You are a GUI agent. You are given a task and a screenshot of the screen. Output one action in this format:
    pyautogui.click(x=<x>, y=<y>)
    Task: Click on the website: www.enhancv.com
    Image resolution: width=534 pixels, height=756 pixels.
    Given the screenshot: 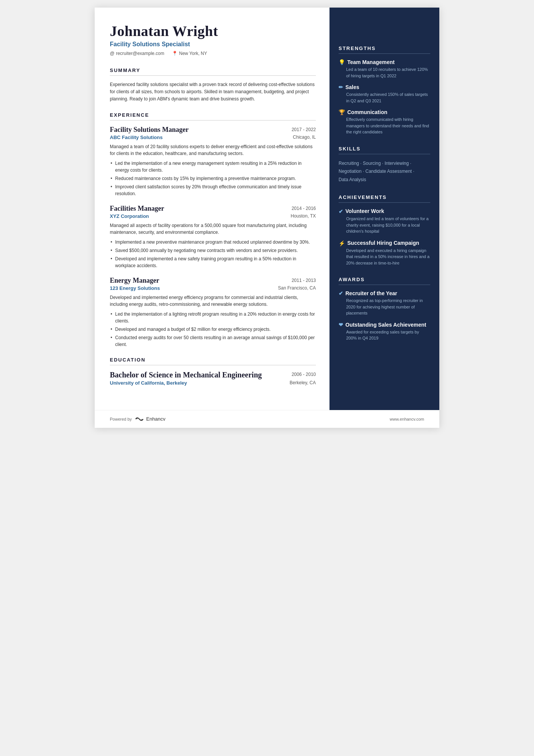 What is the action you would take?
    pyautogui.click(x=407, y=419)
    